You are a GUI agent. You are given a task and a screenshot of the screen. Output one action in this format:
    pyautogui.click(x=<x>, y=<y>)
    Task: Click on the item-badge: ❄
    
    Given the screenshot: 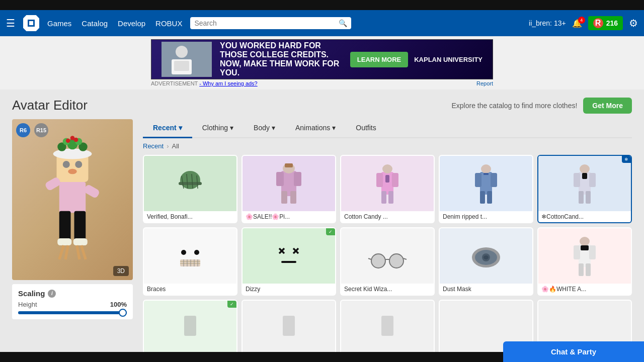 What is the action you would take?
    pyautogui.click(x=626, y=159)
    